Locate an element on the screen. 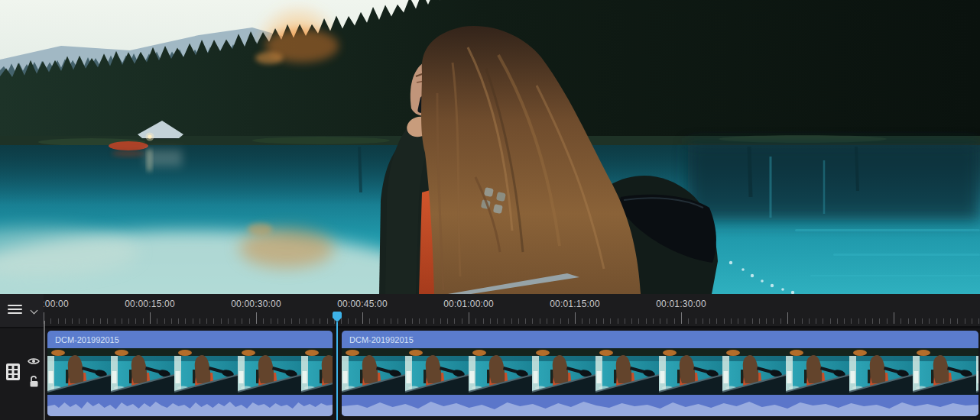 The height and width of the screenshot is (420, 980). track-header is located at coordinates (21, 374).